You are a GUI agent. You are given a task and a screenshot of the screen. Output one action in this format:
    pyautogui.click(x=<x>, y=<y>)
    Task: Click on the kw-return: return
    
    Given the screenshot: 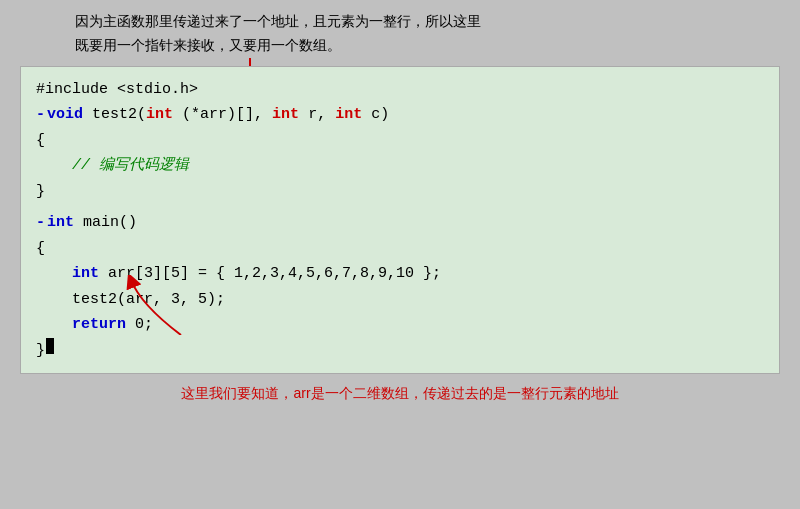 What is the action you would take?
    pyautogui.click(x=99, y=325)
    